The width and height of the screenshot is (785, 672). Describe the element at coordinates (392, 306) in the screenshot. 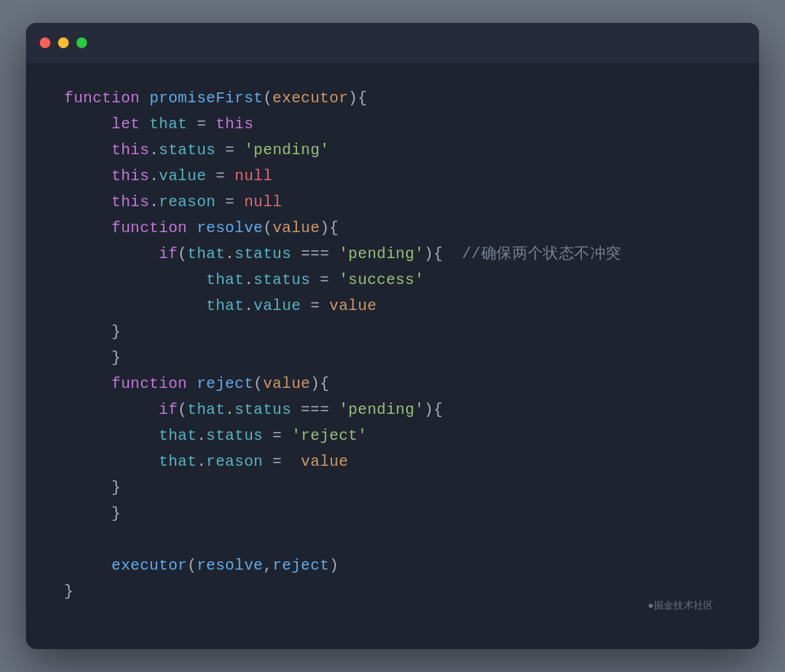

I see `code-line-9: that.value = value` at that location.